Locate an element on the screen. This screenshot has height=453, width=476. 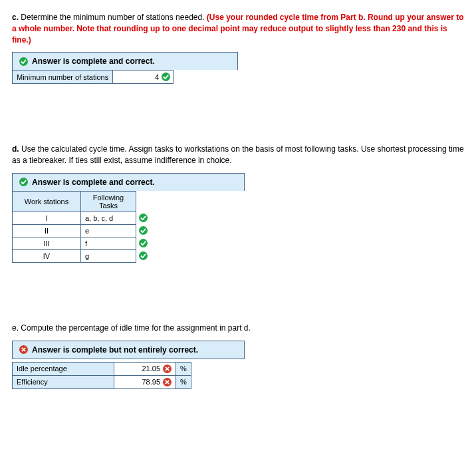
part-e-feedback-text: Answer is complete but not entirely corr… is located at coordinates (115, 350).